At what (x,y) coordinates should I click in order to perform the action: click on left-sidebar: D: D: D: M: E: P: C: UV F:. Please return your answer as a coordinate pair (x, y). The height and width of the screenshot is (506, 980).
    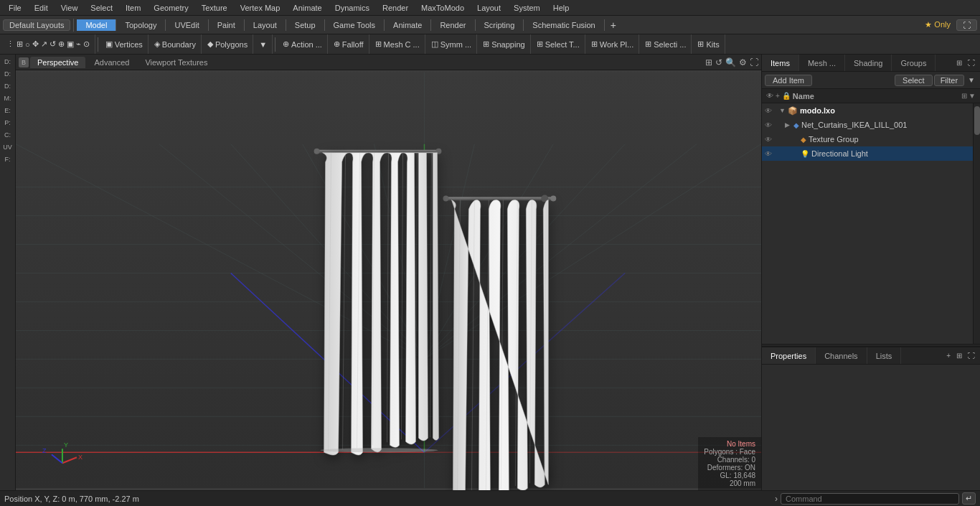
    Looking at the image, I should click on (8, 273).